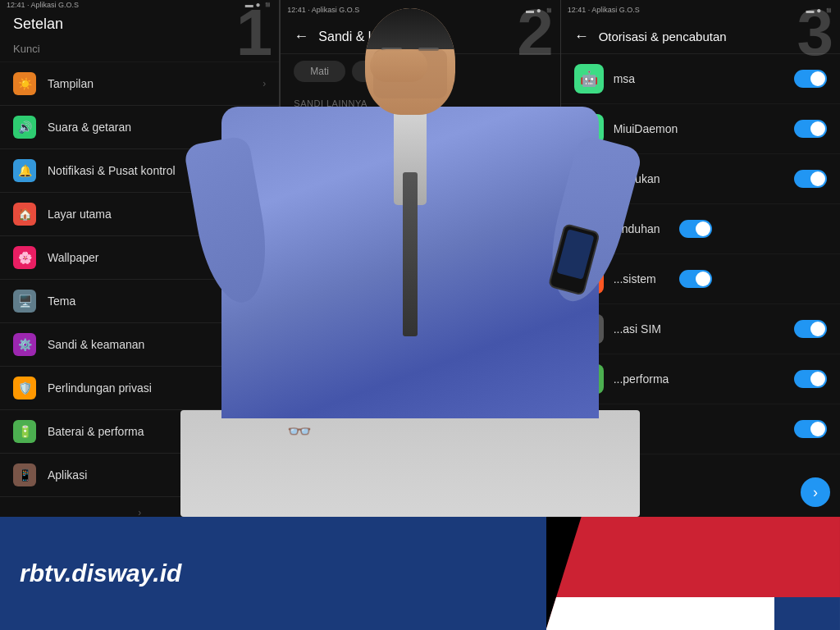 Image resolution: width=840 pixels, height=630 pixels. Describe the element at coordinates (155, 84) in the screenshot. I see `label-tampilan: Tampilan` at that location.